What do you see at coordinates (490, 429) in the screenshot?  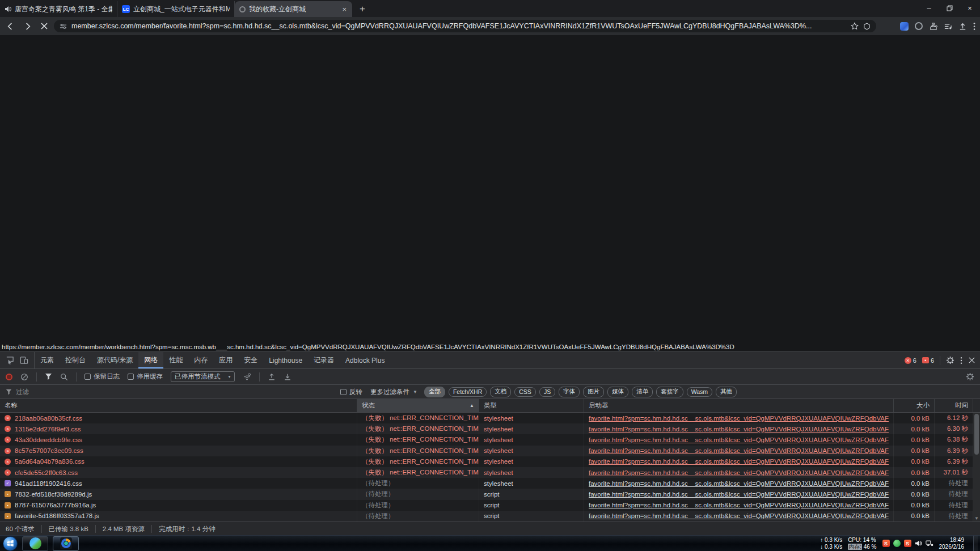 I see `network-request-row: ×1315e2dd276f9ef3.css（失败） net::ERR_CONNE…` at bounding box center [490, 429].